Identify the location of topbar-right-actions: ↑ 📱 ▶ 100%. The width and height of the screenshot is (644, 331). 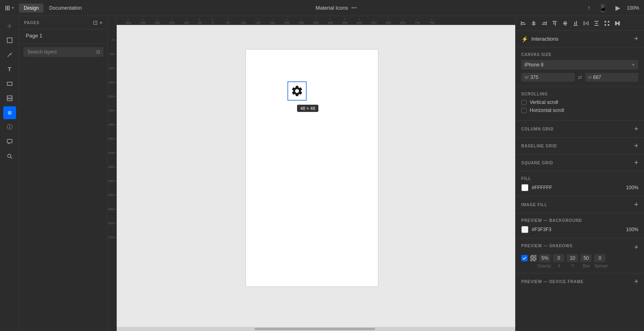
(613, 8).